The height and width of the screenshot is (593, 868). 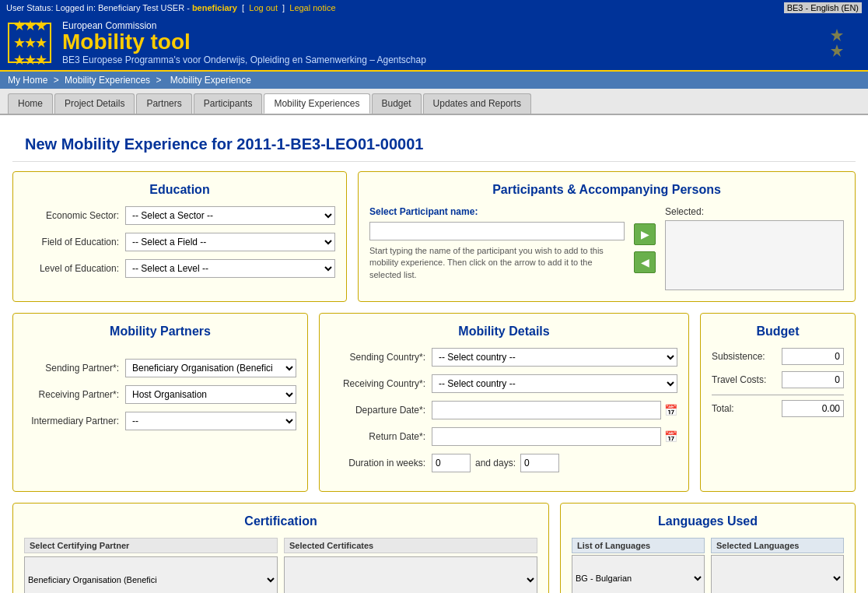 What do you see at coordinates (669, 437) in the screenshot?
I see `return-calendar-icon: 📅` at bounding box center [669, 437].